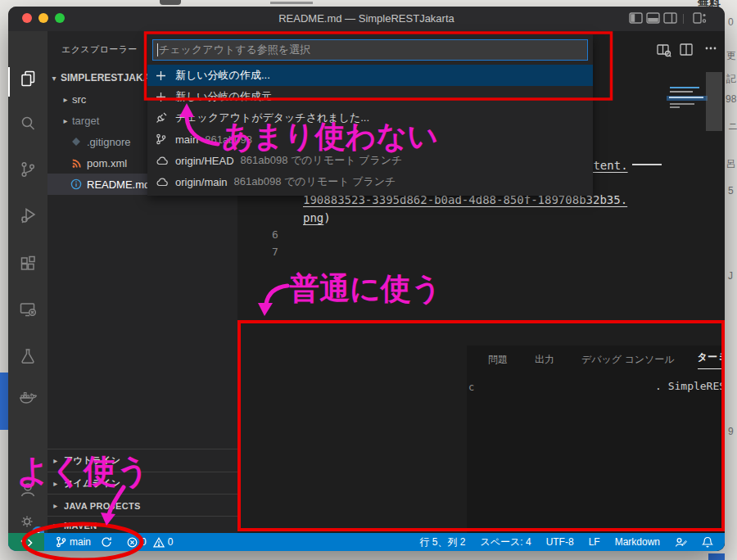 This screenshot has height=560, width=737. I want to click on terminal-prompt: . SimpleRESTJakarta %, so click(690, 386).